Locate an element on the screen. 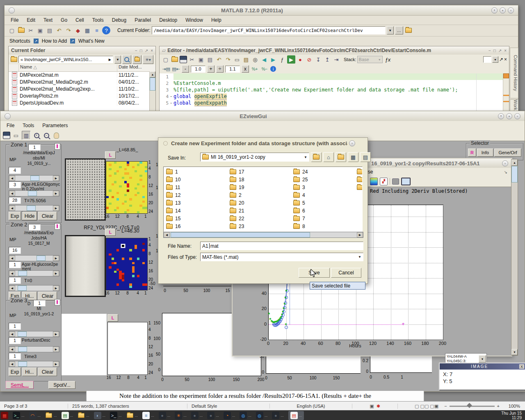 The height and width of the screenshot is (420, 525). zone-pin-button is located at coordinates (57, 146).